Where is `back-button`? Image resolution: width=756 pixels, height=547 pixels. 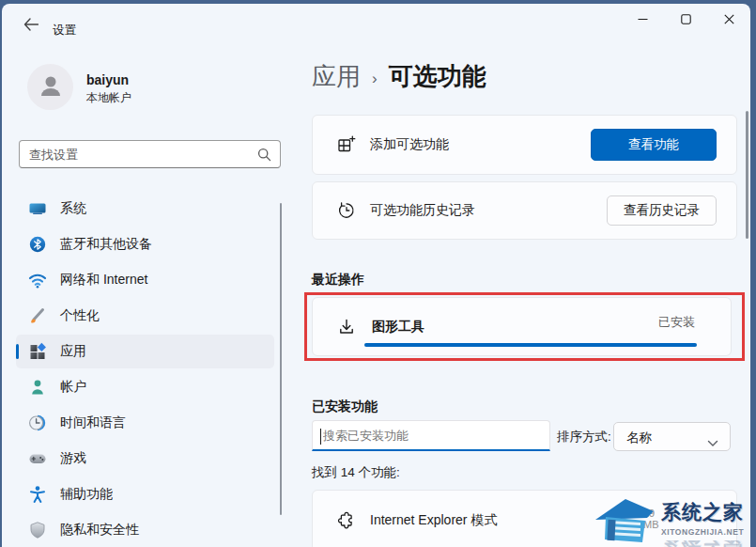
back-button is located at coordinates (31, 26).